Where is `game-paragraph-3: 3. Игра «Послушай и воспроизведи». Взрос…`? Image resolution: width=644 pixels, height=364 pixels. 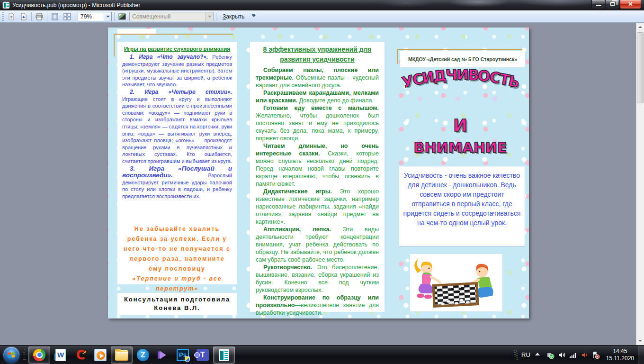 game-paragraph-3: 3. Игра «Послушай и воспроизведи». Взрос… is located at coordinates (177, 183).